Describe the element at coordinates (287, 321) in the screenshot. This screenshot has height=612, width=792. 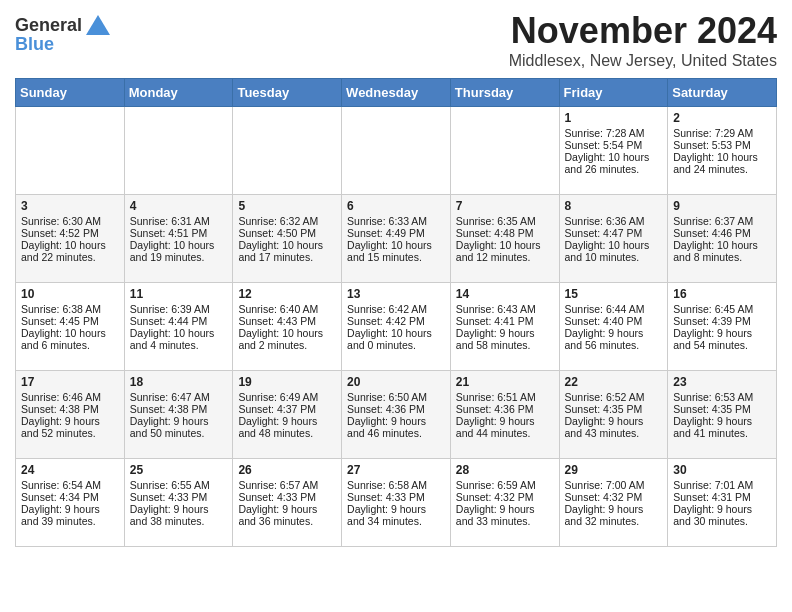
I see `day-info: Sunset: 4:43 PM` at that location.